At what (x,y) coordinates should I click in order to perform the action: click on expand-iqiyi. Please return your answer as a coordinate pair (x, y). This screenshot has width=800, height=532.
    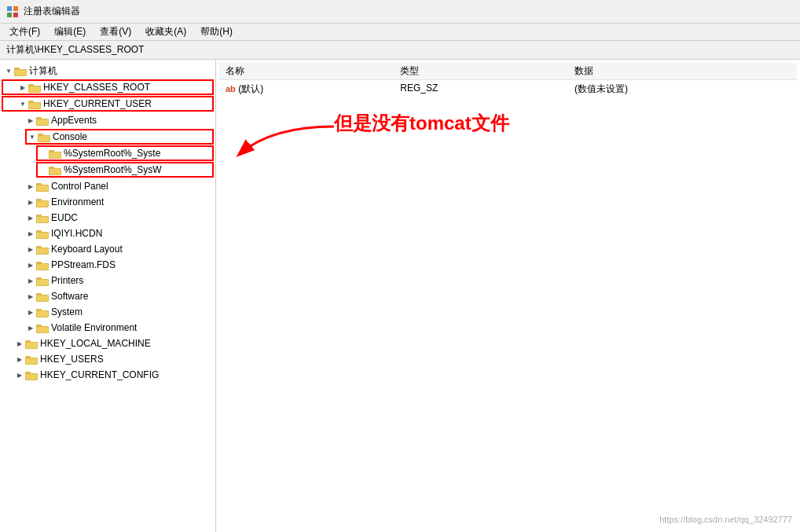
    Looking at the image, I should click on (31, 233).